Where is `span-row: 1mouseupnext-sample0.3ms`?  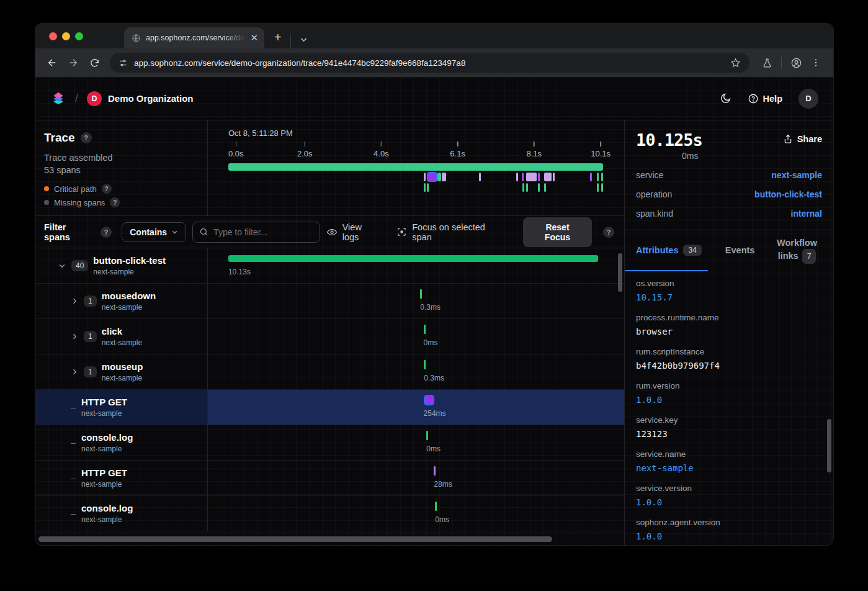 span-row: 1mouseupnext-sample0.3ms is located at coordinates (330, 372).